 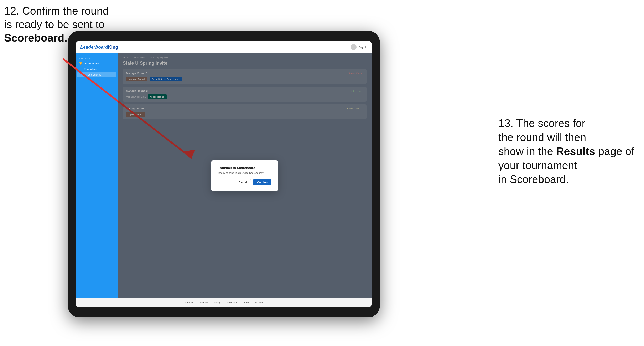 I want to click on edit-icon: ✏️, so click(x=85, y=75).